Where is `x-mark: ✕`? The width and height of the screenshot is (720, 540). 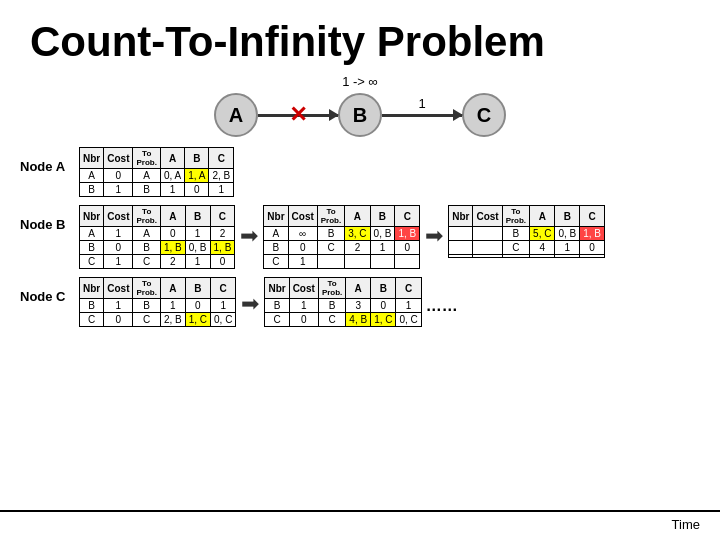 x-mark: ✕ is located at coordinates (298, 115).